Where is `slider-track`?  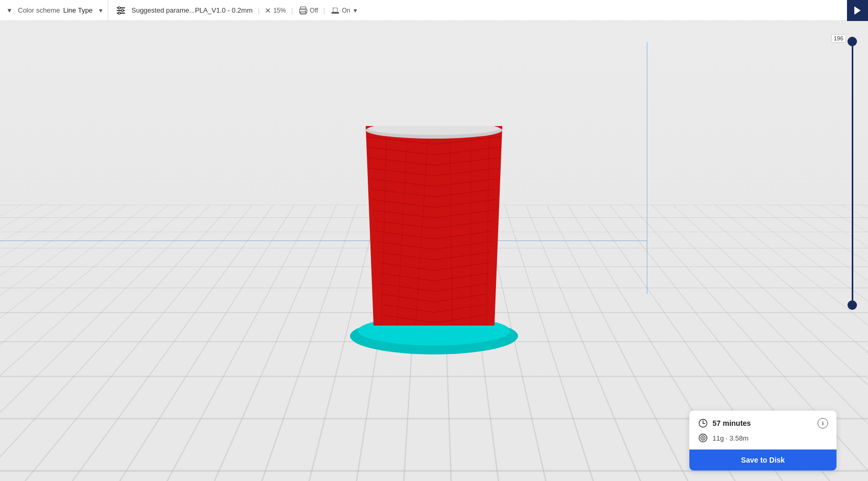
slider-track is located at coordinates (852, 173).